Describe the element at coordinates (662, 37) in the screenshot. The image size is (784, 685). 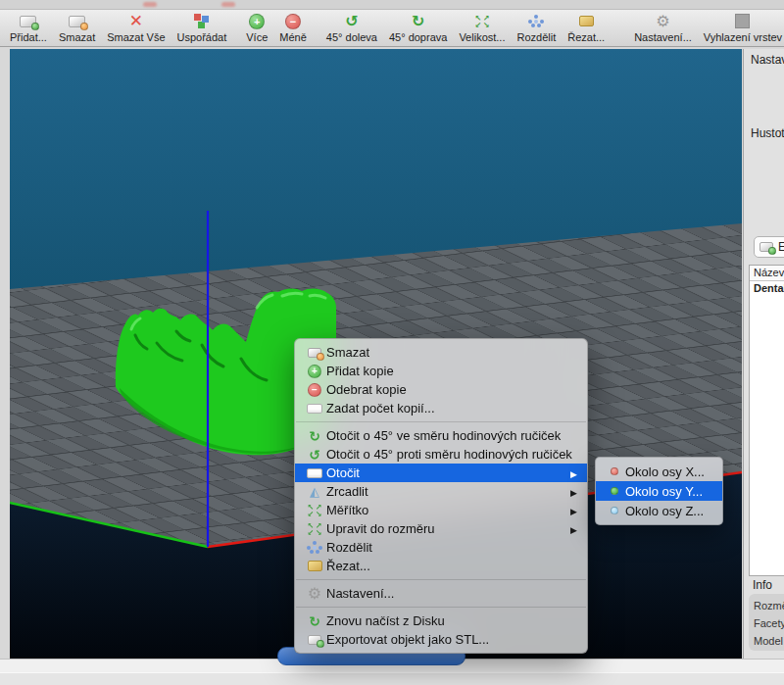
I see `toolbar-label: Nastavení...` at that location.